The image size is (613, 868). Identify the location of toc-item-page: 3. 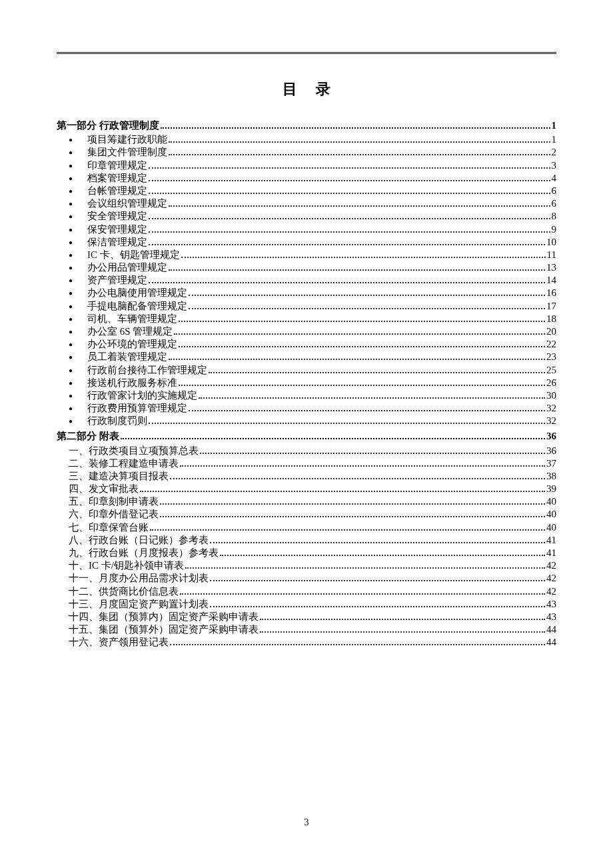
(554, 165).